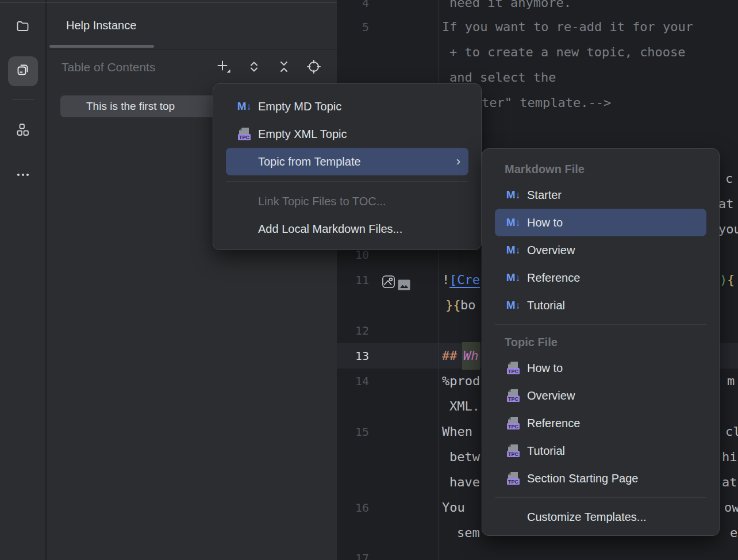 The width and height of the screenshot is (738, 560). Describe the element at coordinates (314, 68) in the screenshot. I see `locate-icon` at that location.